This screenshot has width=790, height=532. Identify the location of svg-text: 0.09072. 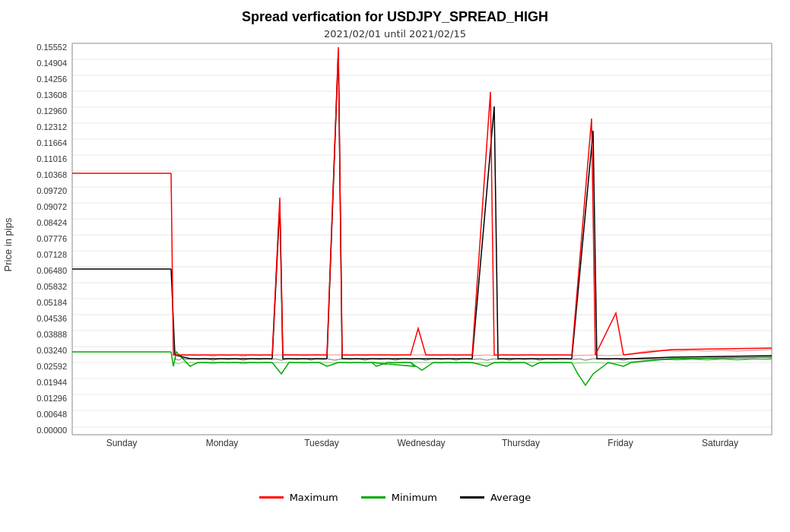
(52, 207).